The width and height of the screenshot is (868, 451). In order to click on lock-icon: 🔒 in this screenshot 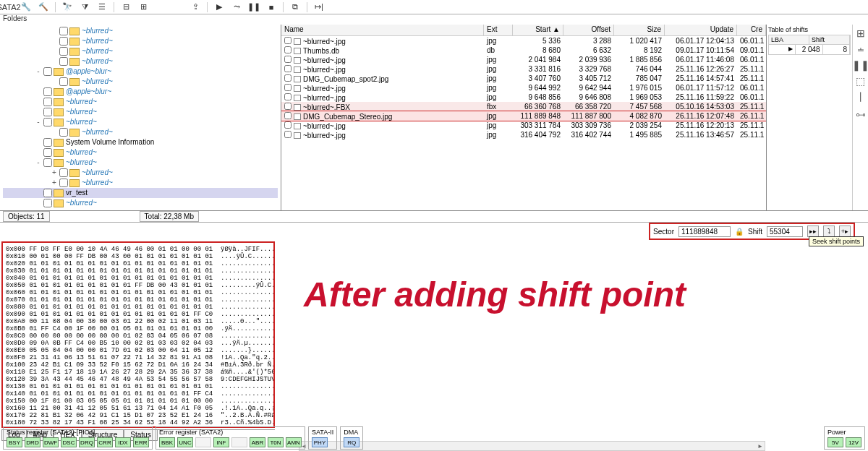, I will do `click(739, 231)`.